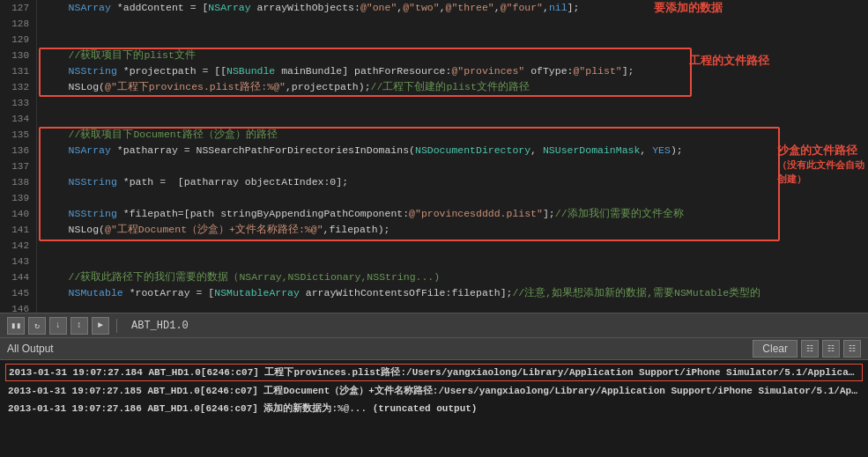 The width and height of the screenshot is (868, 457). What do you see at coordinates (456, 277) in the screenshot?
I see `code-line-144: //获取此路径下的我们需要的数据（NSArray,NSDictionary,NS…` at bounding box center [456, 277].